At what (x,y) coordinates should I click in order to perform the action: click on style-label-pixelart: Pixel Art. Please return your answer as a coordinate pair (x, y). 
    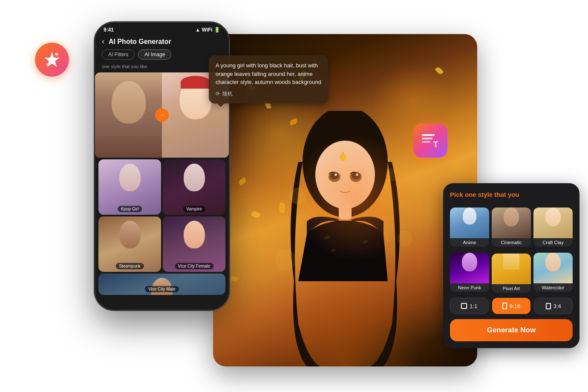
    Looking at the image, I should click on (511, 288).